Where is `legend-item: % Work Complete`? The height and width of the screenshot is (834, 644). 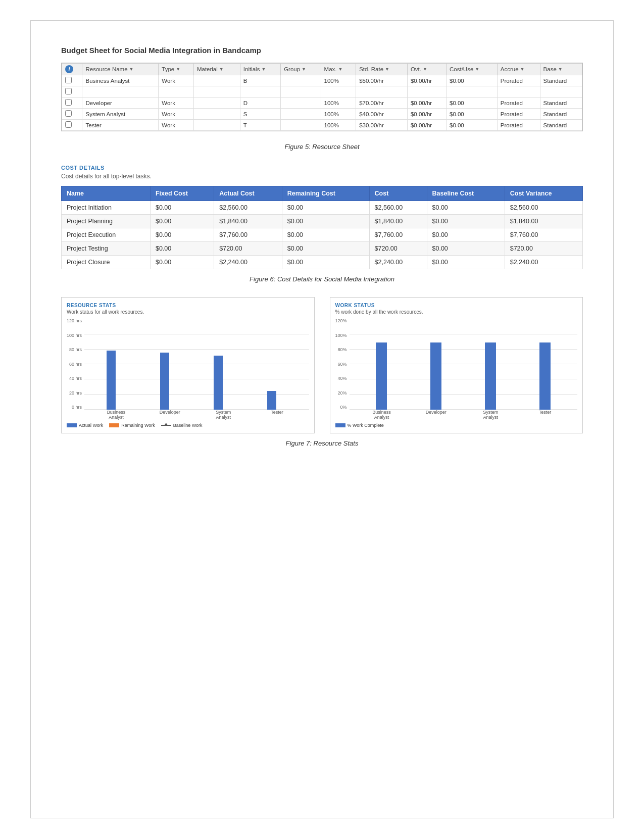
legend-item: % Work Complete is located at coordinates (360, 425).